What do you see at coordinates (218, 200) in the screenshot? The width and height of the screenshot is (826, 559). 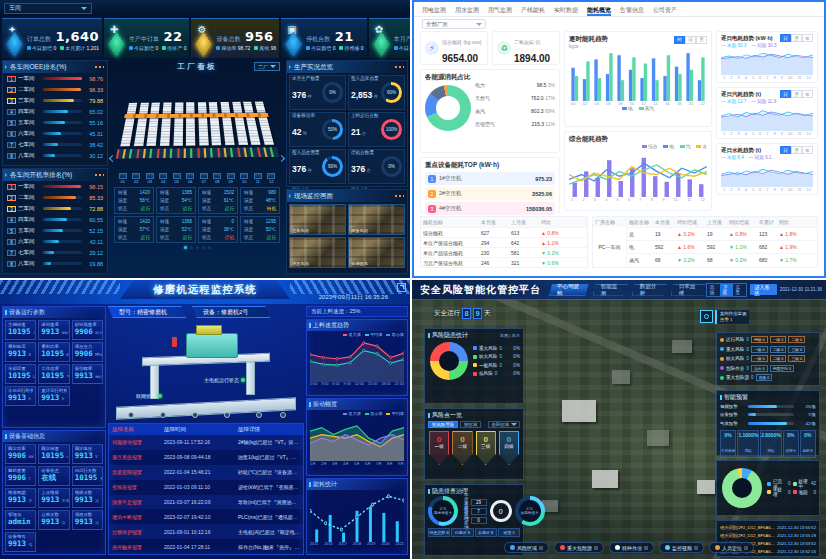 I see `line-status-card: 转速1502 温度61℃ 状态运行` at bounding box center [218, 200].